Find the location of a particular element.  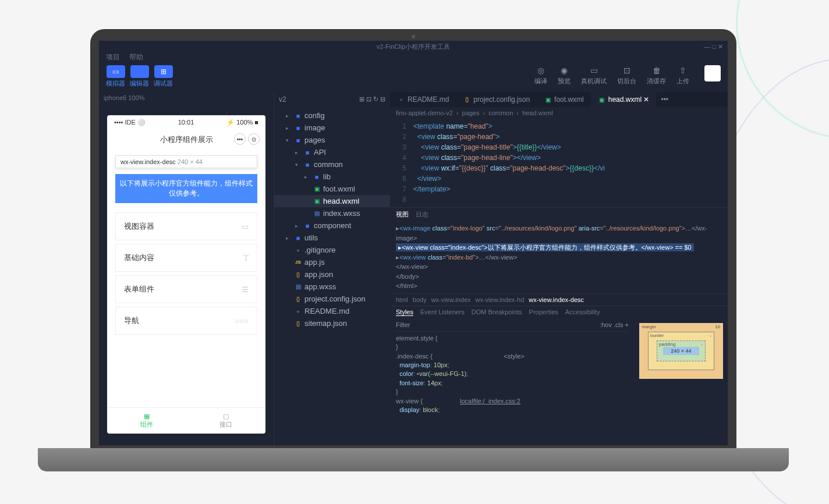

tree-item-index.wxss: ▤index.wxss is located at coordinates (332, 213).